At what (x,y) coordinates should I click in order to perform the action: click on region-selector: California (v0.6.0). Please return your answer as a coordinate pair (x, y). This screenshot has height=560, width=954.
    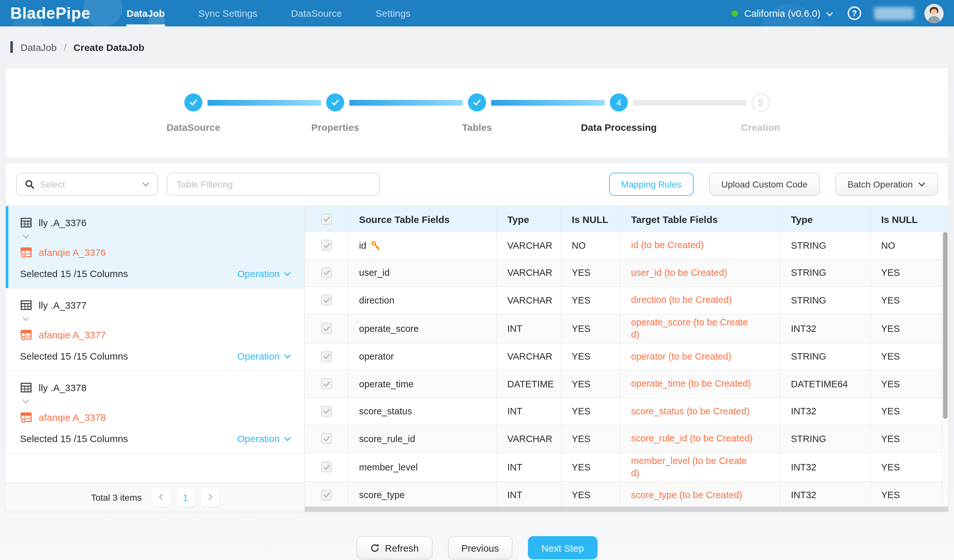
    Looking at the image, I should click on (789, 13).